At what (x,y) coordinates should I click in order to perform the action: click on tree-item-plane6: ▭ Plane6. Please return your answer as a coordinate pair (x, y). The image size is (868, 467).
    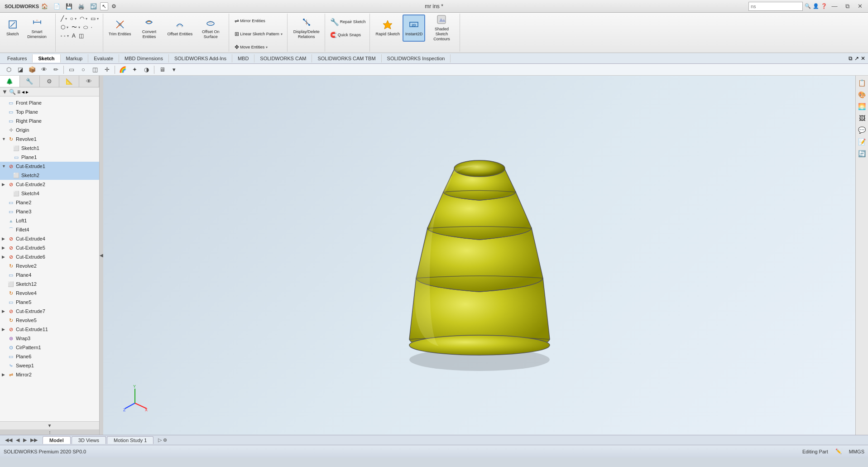
    Looking at the image, I should click on (50, 356).